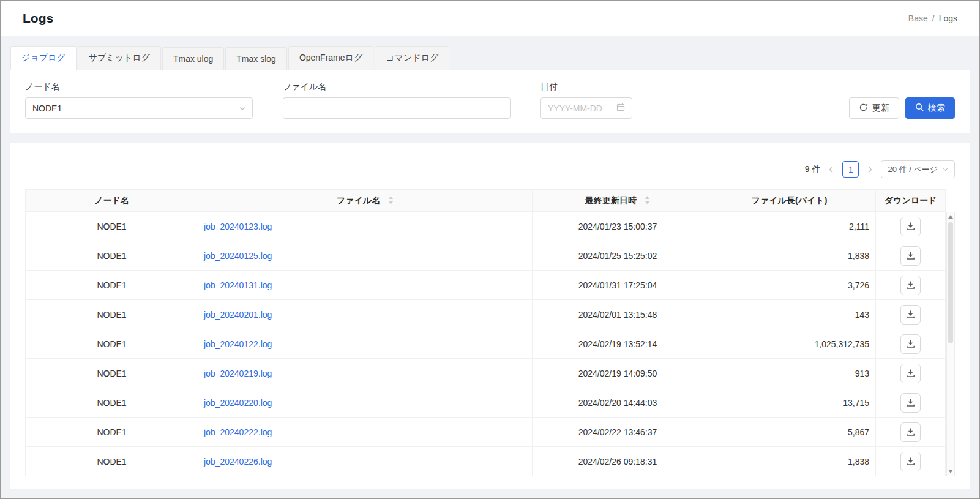 This screenshot has width=980, height=499. I want to click on tab-tmax-ulog: Tmax ulog, so click(193, 59).